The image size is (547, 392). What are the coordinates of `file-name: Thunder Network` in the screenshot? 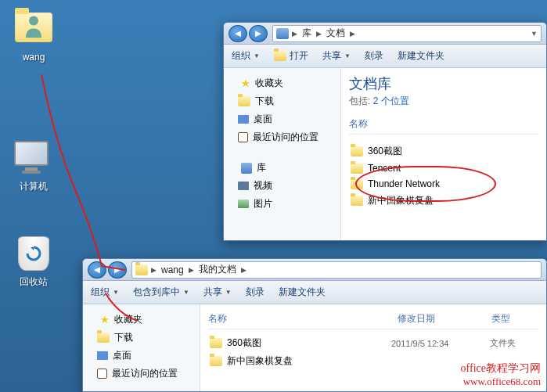 It's located at (404, 184).